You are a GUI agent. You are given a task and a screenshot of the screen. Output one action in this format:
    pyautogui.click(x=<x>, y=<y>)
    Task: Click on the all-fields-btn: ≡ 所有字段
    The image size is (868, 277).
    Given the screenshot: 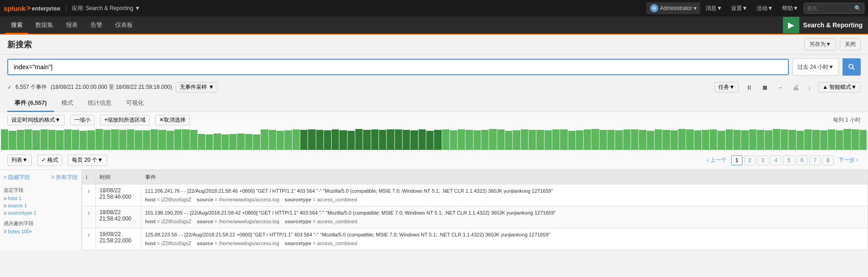 What is the action you would take?
    pyautogui.click(x=65, y=178)
    